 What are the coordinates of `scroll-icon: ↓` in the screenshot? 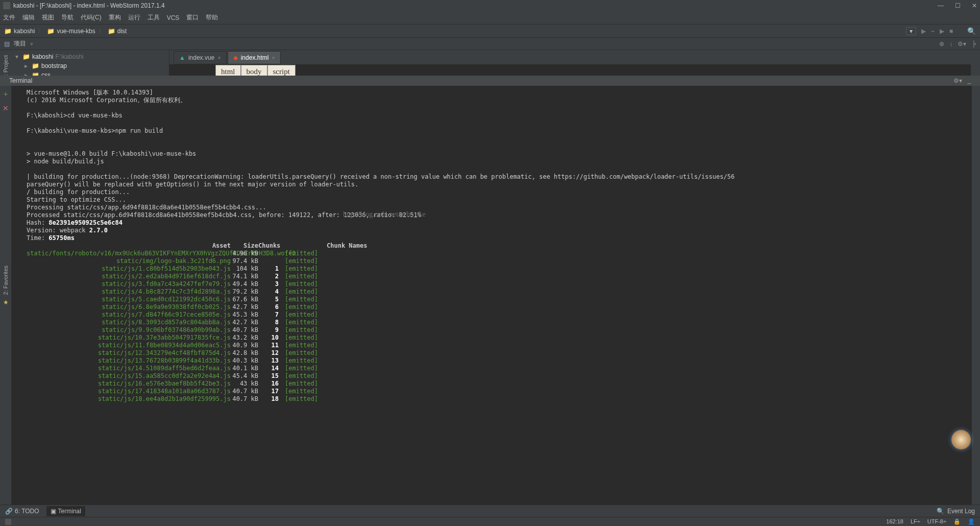 It's located at (951, 44).